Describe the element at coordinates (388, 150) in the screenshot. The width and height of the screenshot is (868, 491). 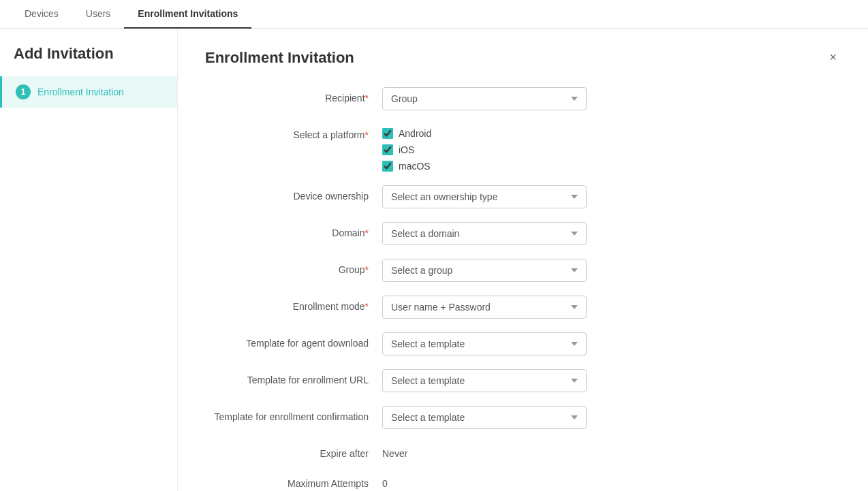
I see `ios-checkbox` at that location.